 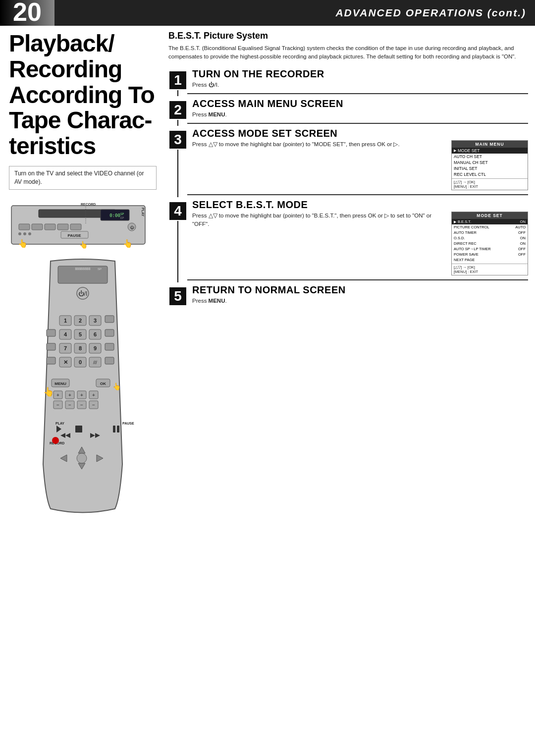 I want to click on screen-row-modeset: ▶ MODE SET, so click(x=489, y=151).